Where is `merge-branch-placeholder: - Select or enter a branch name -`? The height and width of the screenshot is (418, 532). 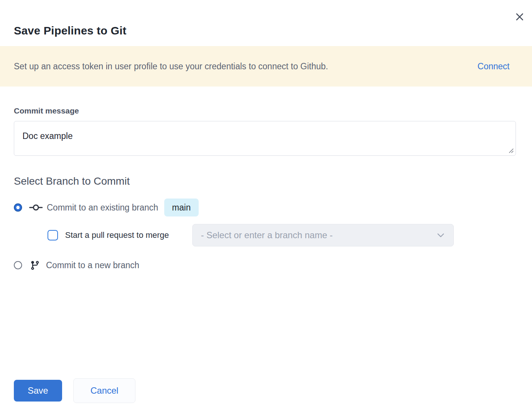
merge-branch-placeholder: - Select or enter a branch name - is located at coordinates (319, 235).